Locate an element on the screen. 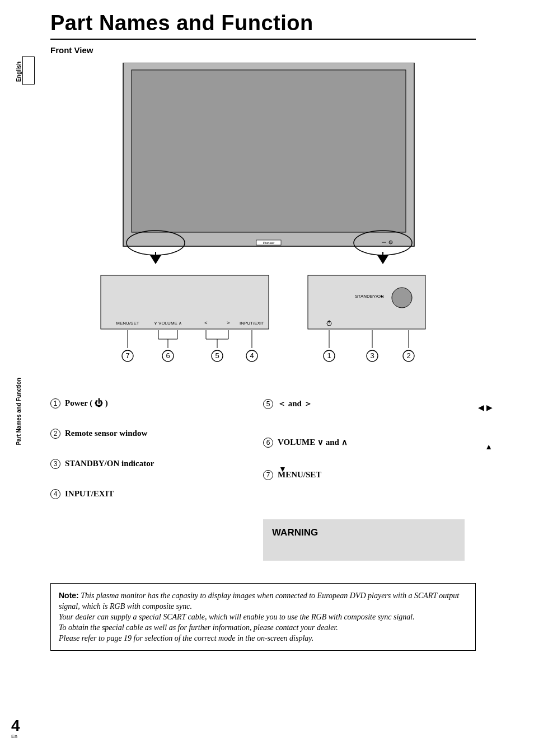 The image size is (534, 756). item-5: 5 ＜ and ＞ is located at coordinates (364, 404).